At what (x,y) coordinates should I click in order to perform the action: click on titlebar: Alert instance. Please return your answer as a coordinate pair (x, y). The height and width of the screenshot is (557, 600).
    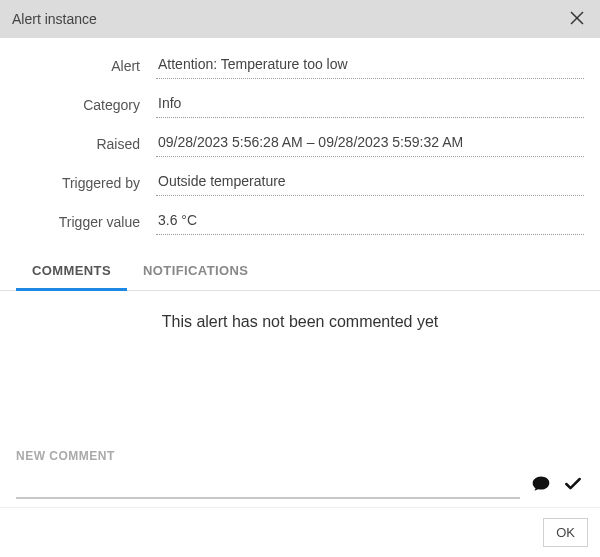
    Looking at the image, I should click on (300, 19).